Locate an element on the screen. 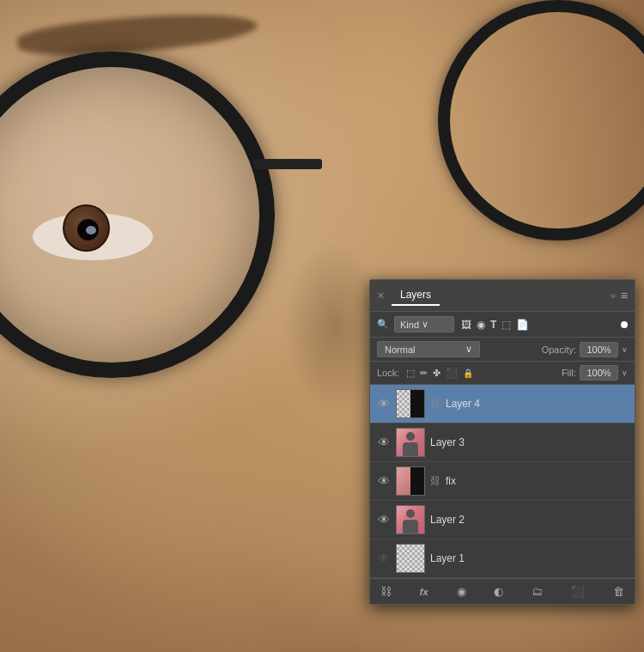 This screenshot has height=652, width=644. fill-section: Fill: 100% ∨ is located at coordinates (594, 373).